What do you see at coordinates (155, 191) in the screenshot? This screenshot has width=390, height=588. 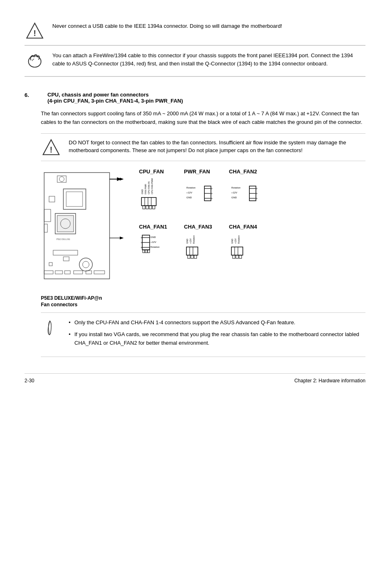 I see `cpu-fan-connector: CPU_FAN GND FAN PWR CPU FAN IN CPU FAN P…` at bounding box center [155, 191].